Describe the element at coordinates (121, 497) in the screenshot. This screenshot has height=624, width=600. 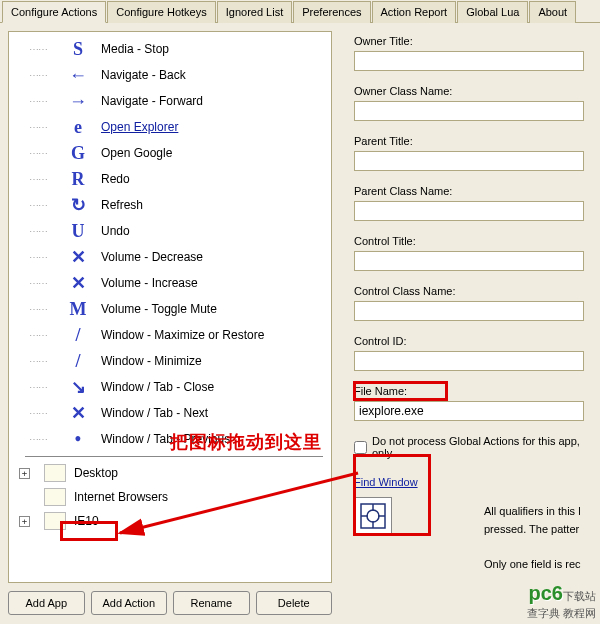
I see `tree-group-label: Internet Browsers` at that location.